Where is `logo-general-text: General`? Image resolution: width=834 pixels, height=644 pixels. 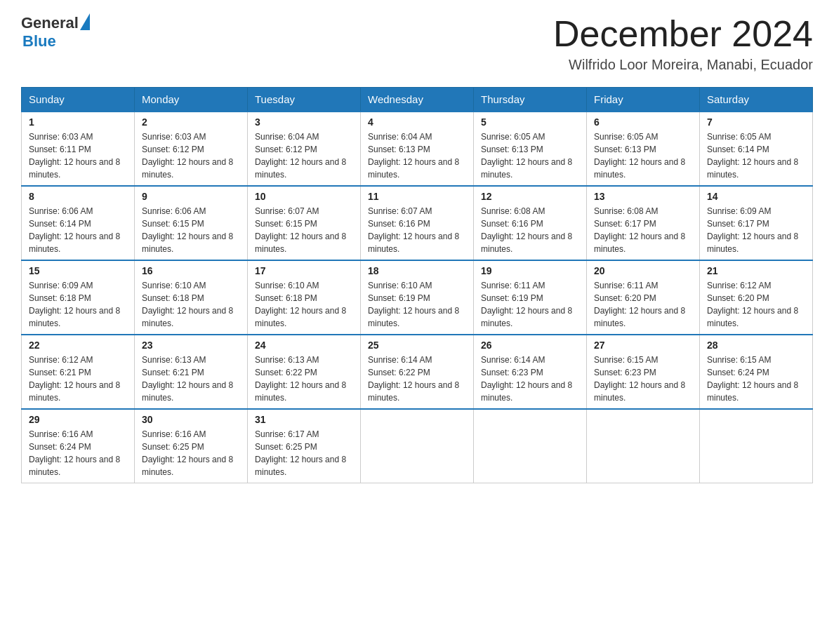 logo-general-text: General is located at coordinates (50, 23).